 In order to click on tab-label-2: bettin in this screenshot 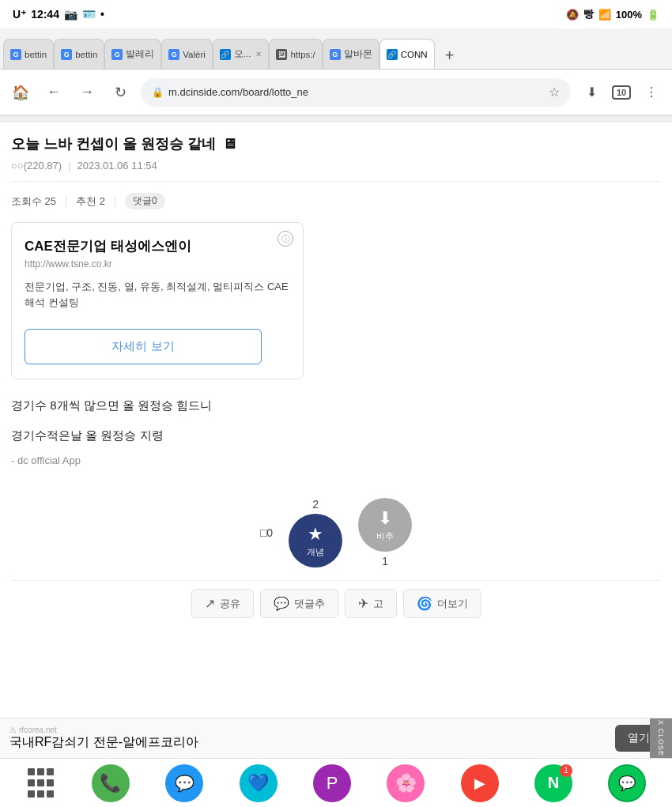, I will do `click(86, 55)`.